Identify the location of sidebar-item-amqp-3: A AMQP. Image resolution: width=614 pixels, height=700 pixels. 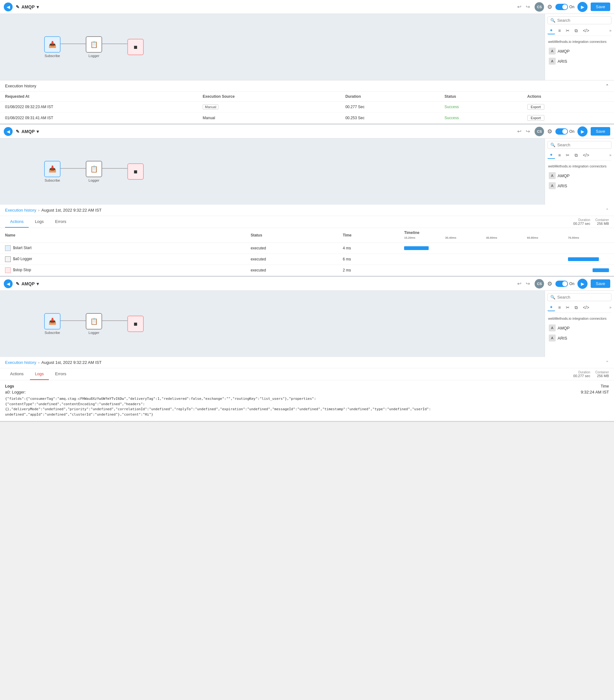
(580, 328).